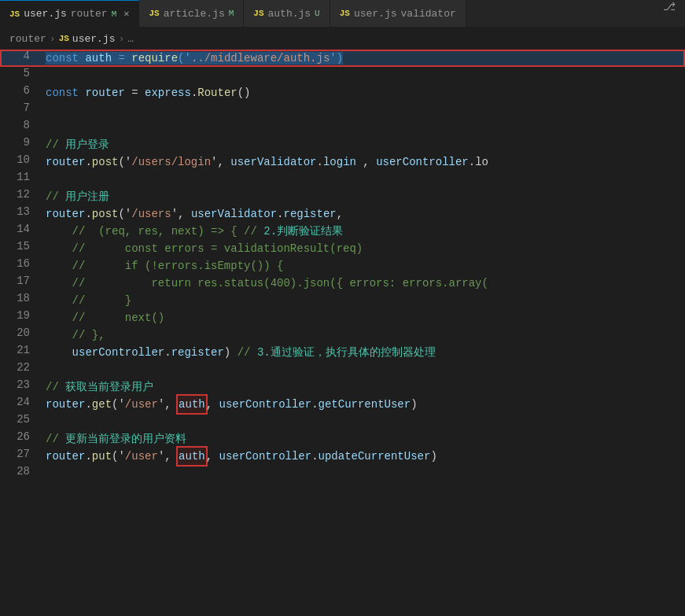 This screenshot has width=685, height=616. I want to click on code-line: 12// 用户注册, so click(343, 197).